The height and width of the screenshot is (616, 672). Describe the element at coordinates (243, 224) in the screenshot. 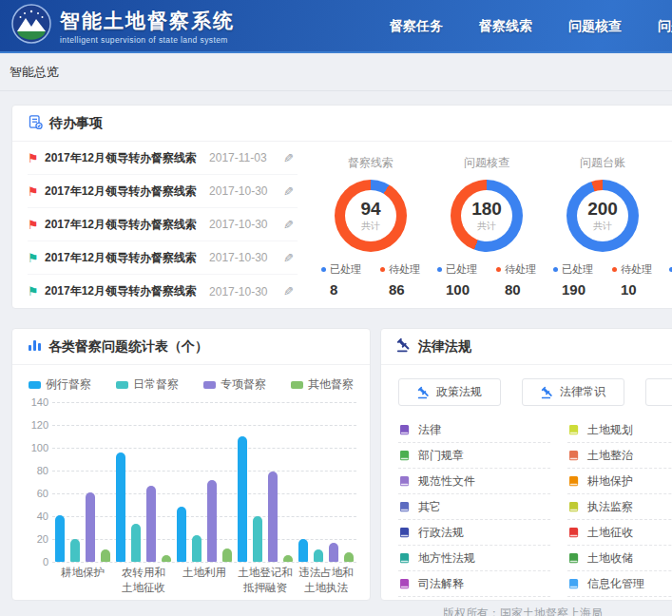

I see `todo-item-date: 2017-10-30` at that location.